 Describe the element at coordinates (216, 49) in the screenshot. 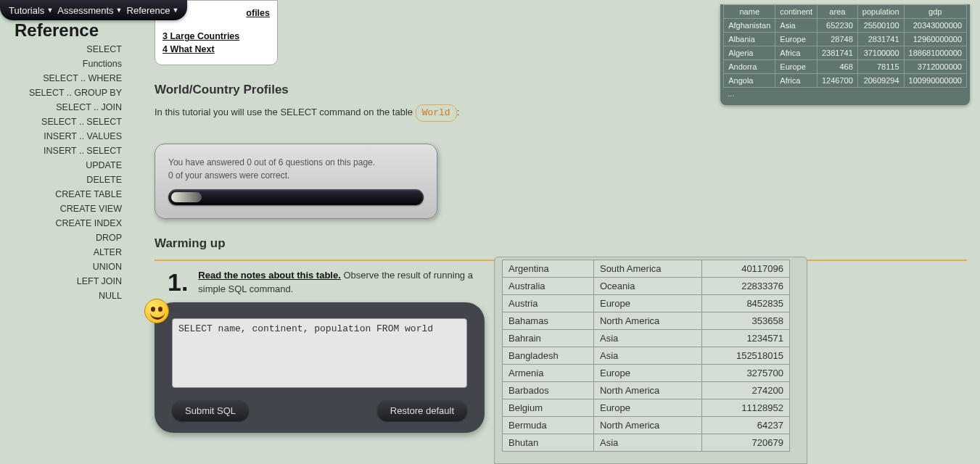

I see `toc-link: 4 What Next` at that location.